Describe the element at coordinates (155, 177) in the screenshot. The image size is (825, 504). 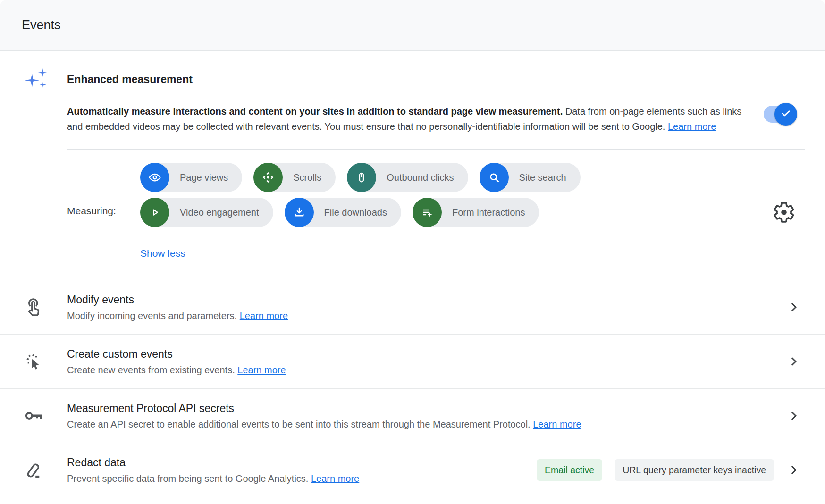
I see `eye-icon` at that location.